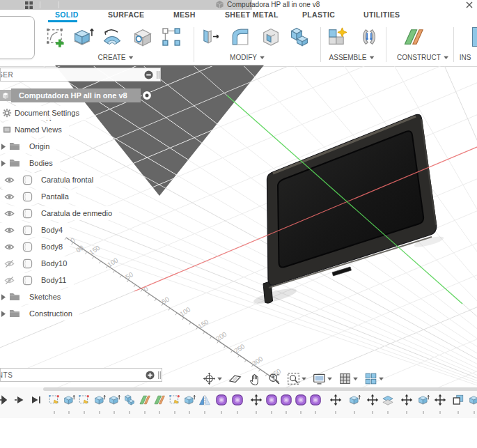 The width and height of the screenshot is (477, 448). What do you see at coordinates (382, 15) in the screenshot?
I see `tab-utilities: UTILITIES` at bounding box center [382, 15].